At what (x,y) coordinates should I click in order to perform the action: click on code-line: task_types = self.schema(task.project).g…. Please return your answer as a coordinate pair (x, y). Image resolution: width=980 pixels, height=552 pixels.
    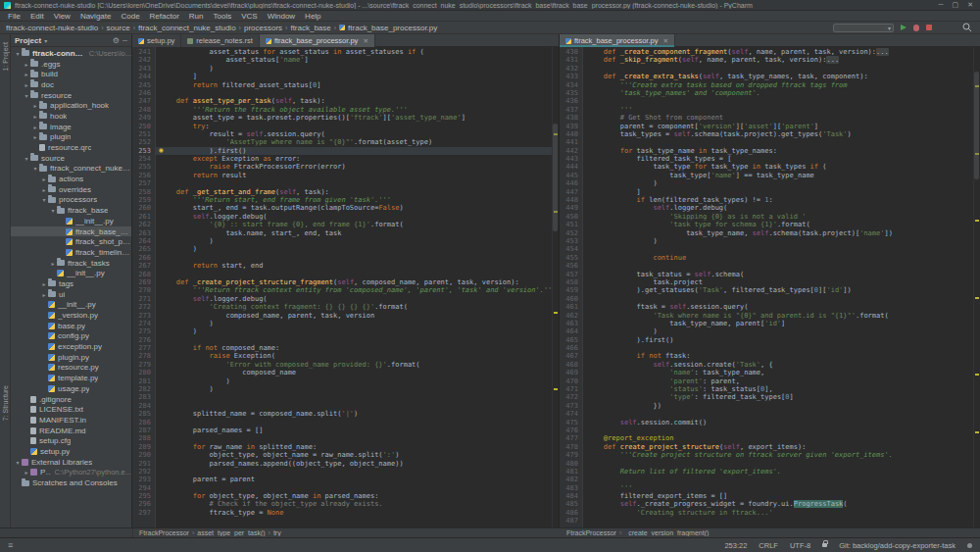
    Looking at the image, I should click on (782, 134).